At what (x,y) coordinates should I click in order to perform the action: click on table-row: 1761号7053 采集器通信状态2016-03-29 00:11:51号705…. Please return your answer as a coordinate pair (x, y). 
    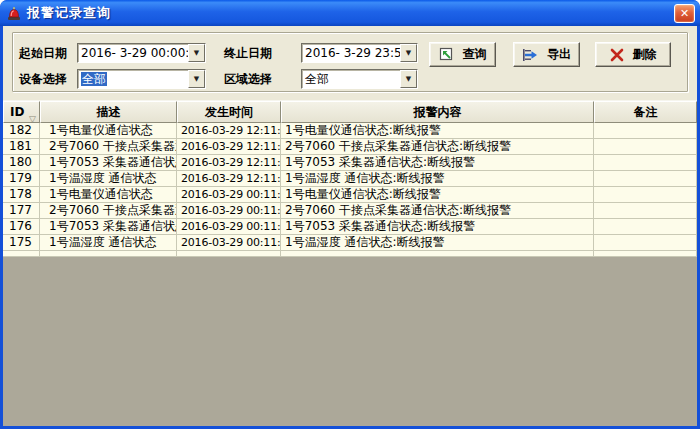
    Looking at the image, I should click on (350, 227).